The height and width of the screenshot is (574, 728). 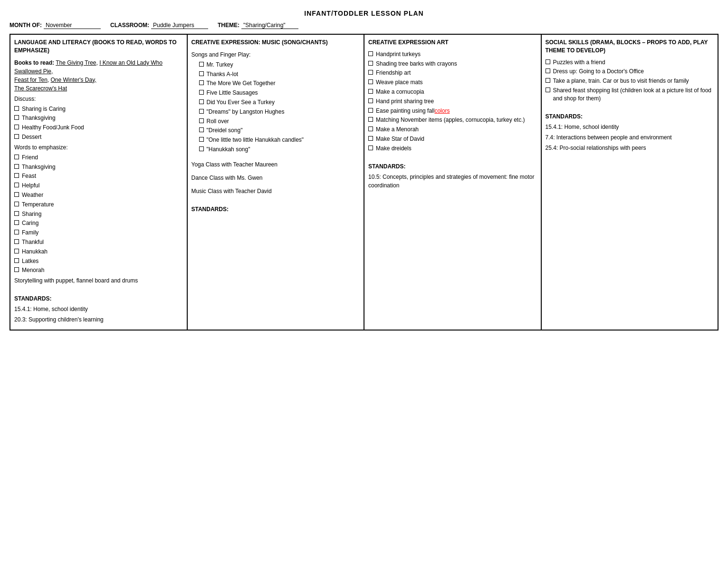 I want to click on discuss-list: Sharing is Caring Thanksgiving Healthy F…, so click(x=99, y=123).